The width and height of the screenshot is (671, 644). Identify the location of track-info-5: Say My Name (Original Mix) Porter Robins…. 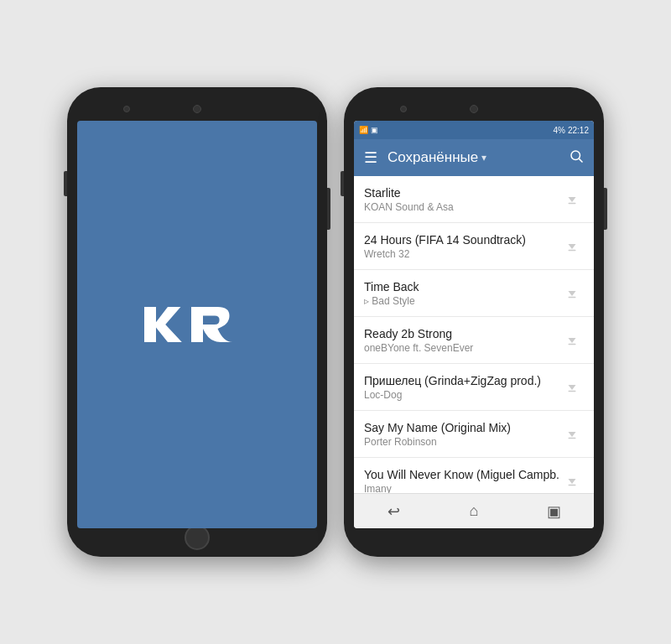
(462, 434).